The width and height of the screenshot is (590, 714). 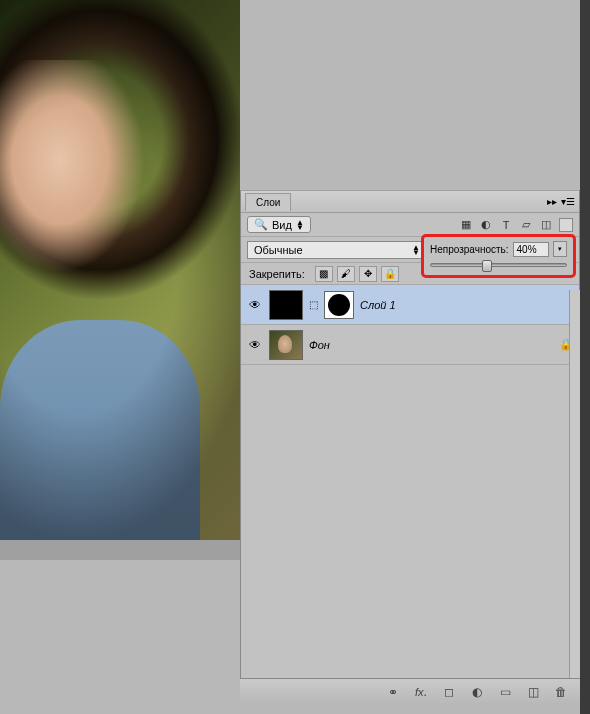 What do you see at coordinates (368, 274) in the screenshot?
I see `lock-position-button: ✥` at bounding box center [368, 274].